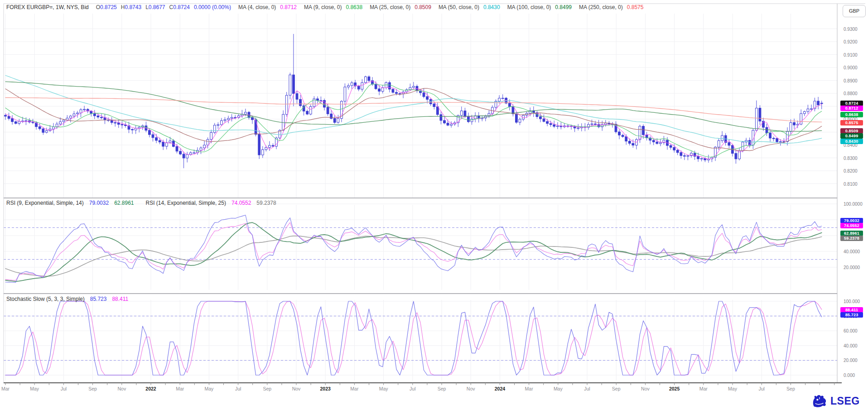  What do you see at coordinates (852, 136) in the screenshot?
I see `price-badge: 0.8499` at bounding box center [852, 136].